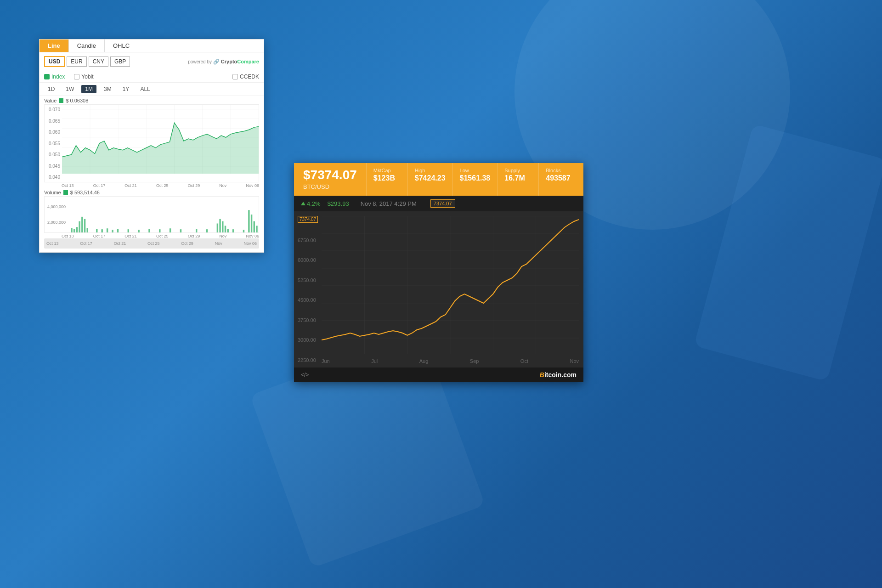  Describe the element at coordinates (560, 178) in the screenshot. I see `blocks-value: 493587` at that location.